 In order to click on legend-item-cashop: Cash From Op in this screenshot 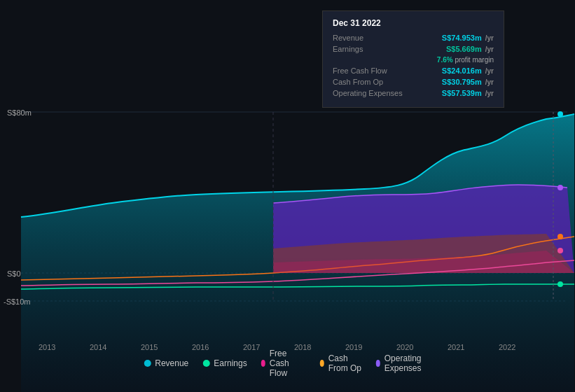, I will do `click(341, 363)`.